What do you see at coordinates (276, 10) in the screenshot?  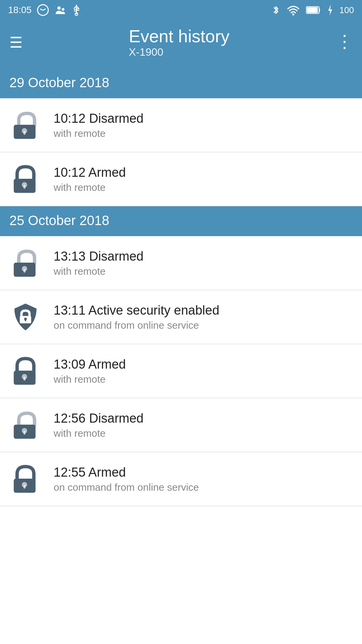 I see `bluetooth-icon` at bounding box center [276, 10].